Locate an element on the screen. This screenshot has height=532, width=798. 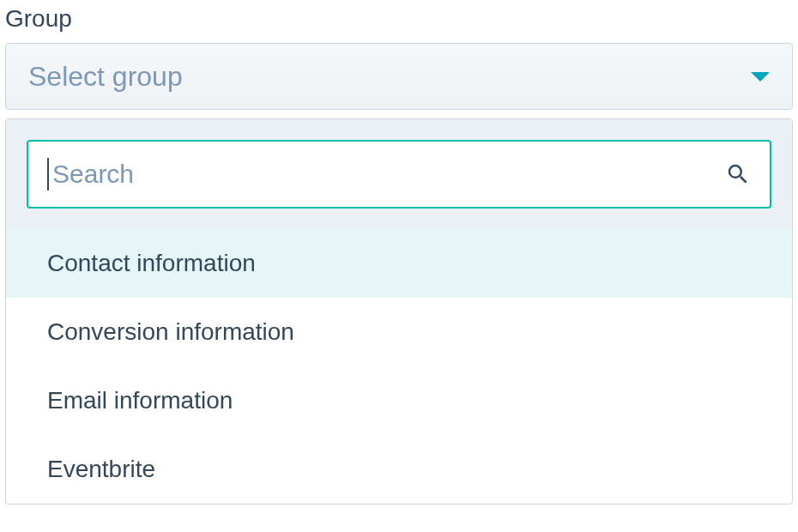
dropdown-option-email-information: Email information is located at coordinates (399, 401).